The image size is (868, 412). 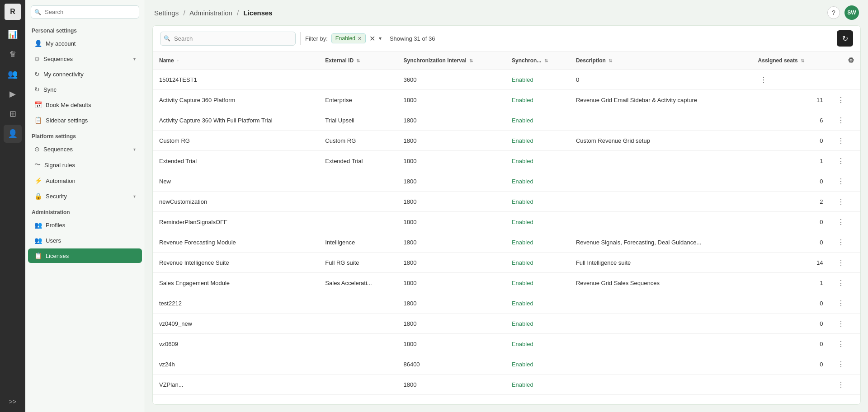 What do you see at coordinates (349, 38) in the screenshot?
I see `filter-tag-enabled: Enabled ✕` at bounding box center [349, 38].